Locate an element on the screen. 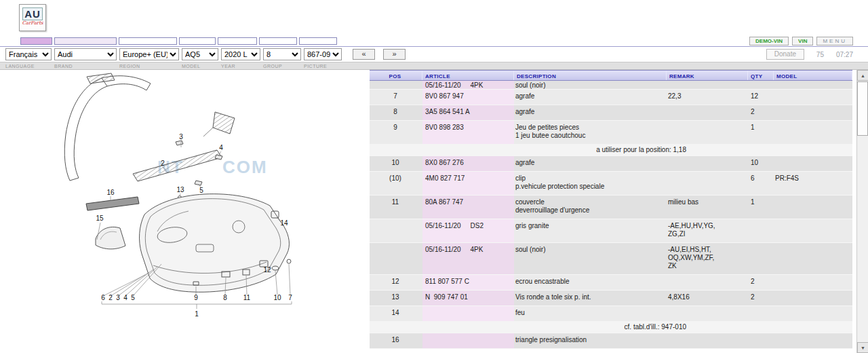 The width and height of the screenshot is (868, 353). model-select: AQ5 is located at coordinates (200, 54).